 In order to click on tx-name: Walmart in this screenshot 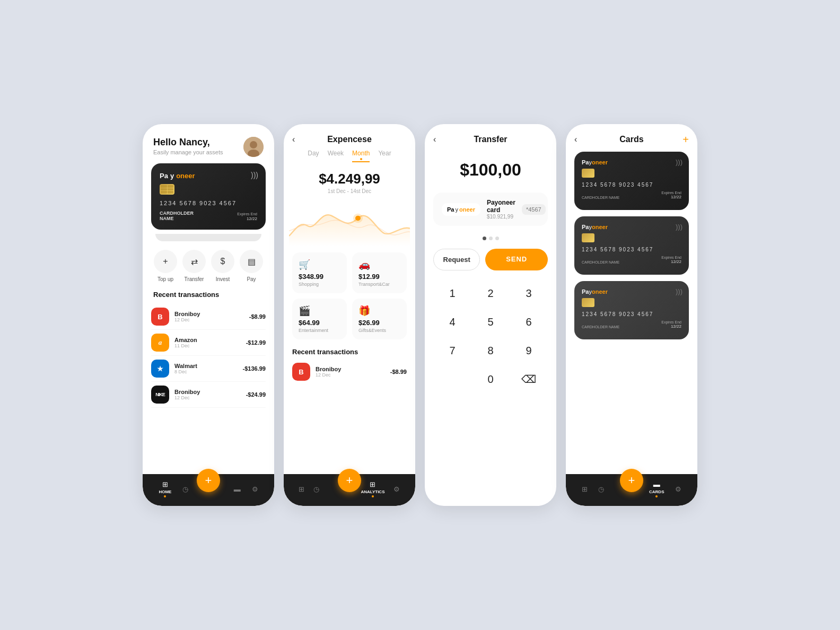, I will do `click(206, 366)`.